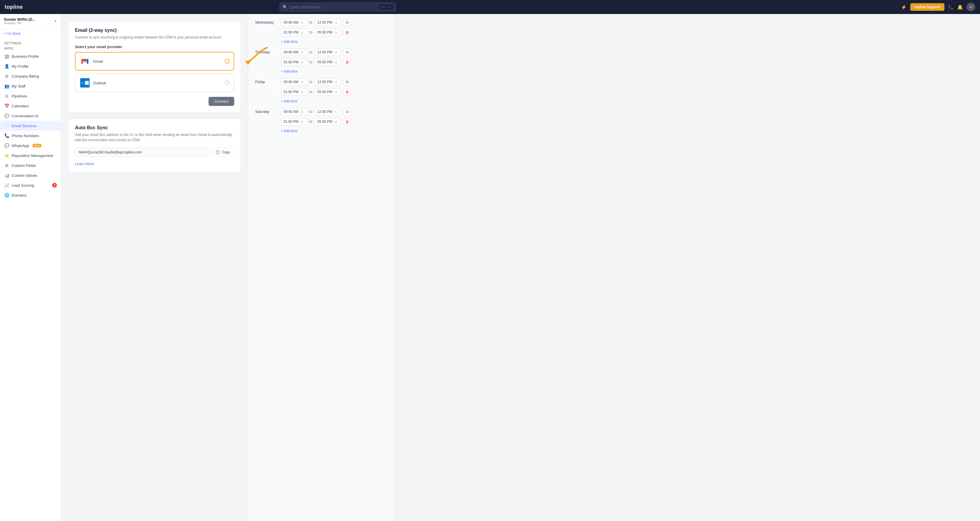 The image size is (980, 521). Describe the element at coordinates (7, 116) in the screenshot. I see `conversation-ai-icon: 💬` at that location.